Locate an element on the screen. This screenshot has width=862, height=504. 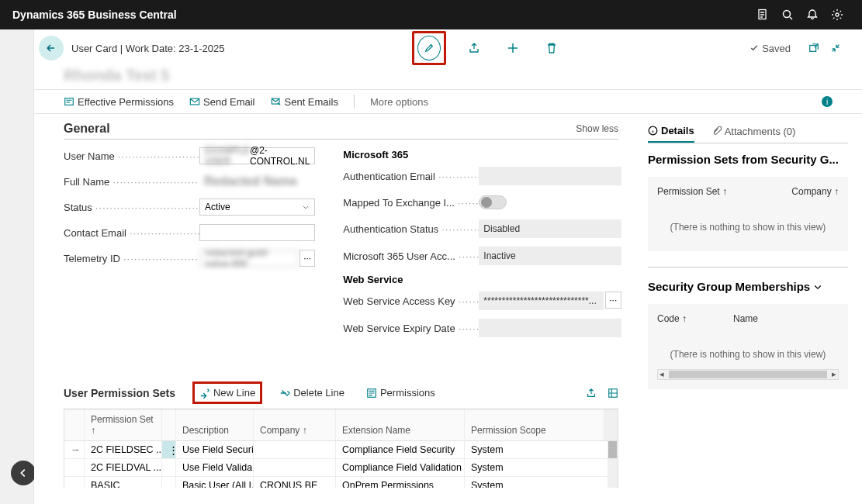
perm-set-col: Permission Set ↑ is located at coordinates (692, 192).